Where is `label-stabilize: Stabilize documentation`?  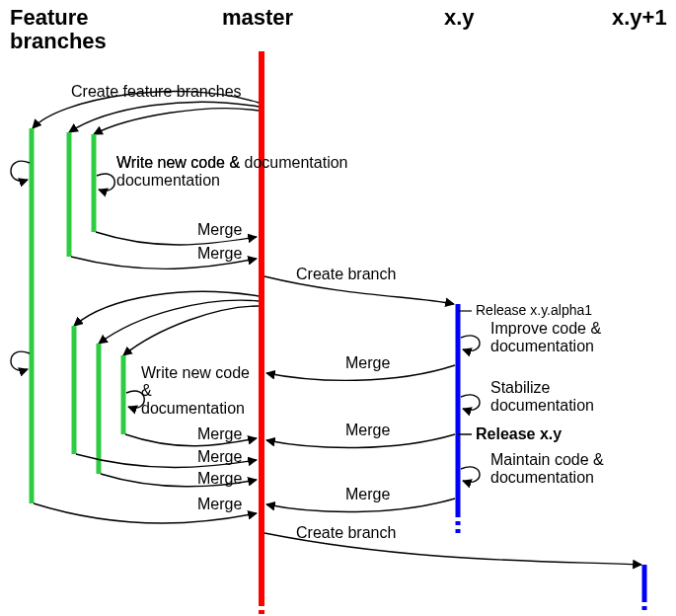
label-stabilize: Stabilize documentation is located at coordinates (543, 397).